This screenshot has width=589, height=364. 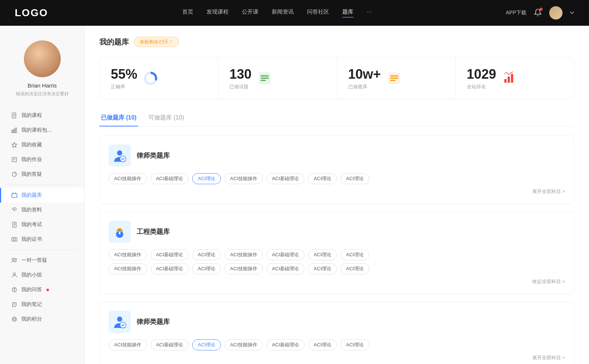 I want to click on sidebar-label: 我的问答, so click(x=32, y=290).